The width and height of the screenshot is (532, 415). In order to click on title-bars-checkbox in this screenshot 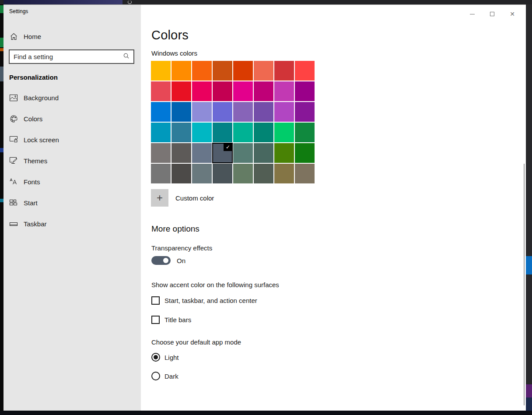, I will do `click(156, 320)`.